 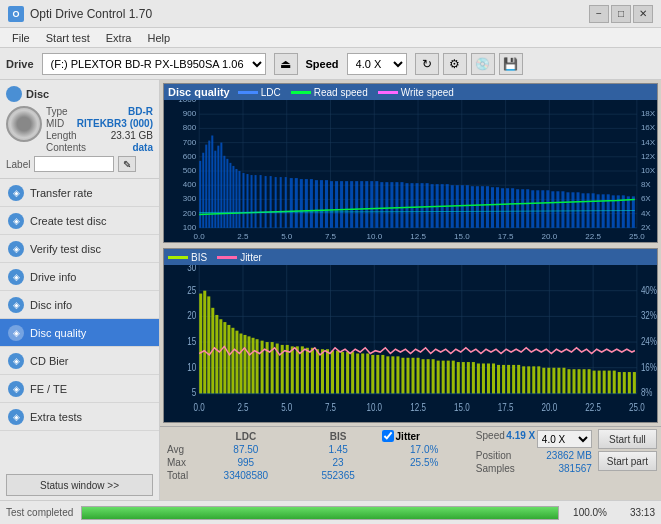 I want to click on status-window-button: Status window >>, so click(x=80, y=485).